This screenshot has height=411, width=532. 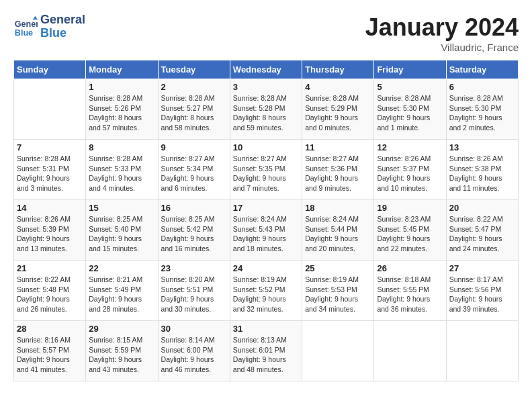 What do you see at coordinates (410, 234) in the screenshot?
I see `day-info: Sunrise: 8:23 AMSunset: 5:45 PMDaylight:…` at bounding box center [410, 234].